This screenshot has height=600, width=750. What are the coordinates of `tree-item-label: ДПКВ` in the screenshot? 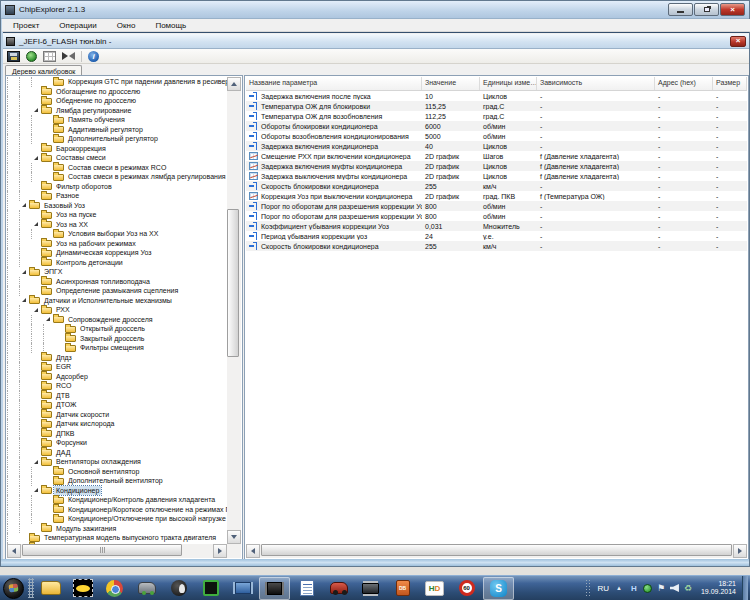 It's located at (66, 434).